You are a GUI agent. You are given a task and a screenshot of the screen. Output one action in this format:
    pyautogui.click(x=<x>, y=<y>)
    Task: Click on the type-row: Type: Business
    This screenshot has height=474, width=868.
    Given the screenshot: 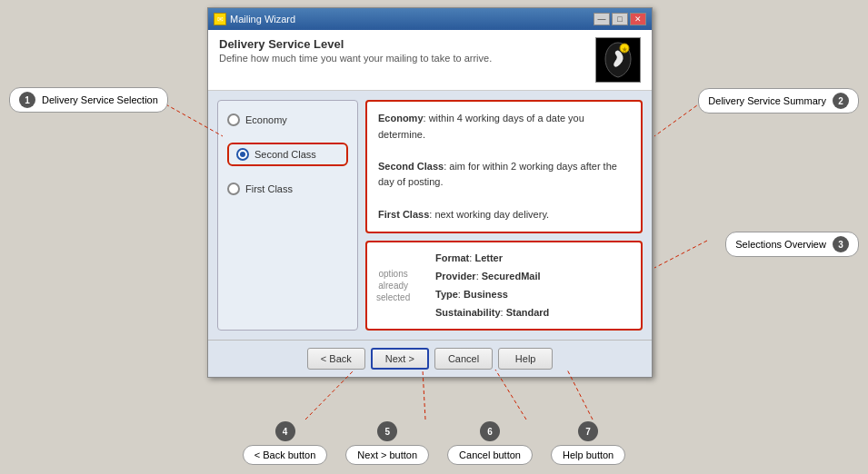 What is the action you would take?
    pyautogui.click(x=493, y=295)
    